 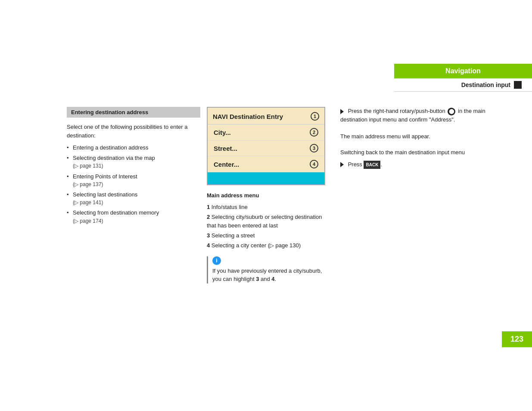 What do you see at coordinates (248, 116) in the screenshot?
I see `navi-title-text: NAVI Destination Entry` at bounding box center [248, 116].